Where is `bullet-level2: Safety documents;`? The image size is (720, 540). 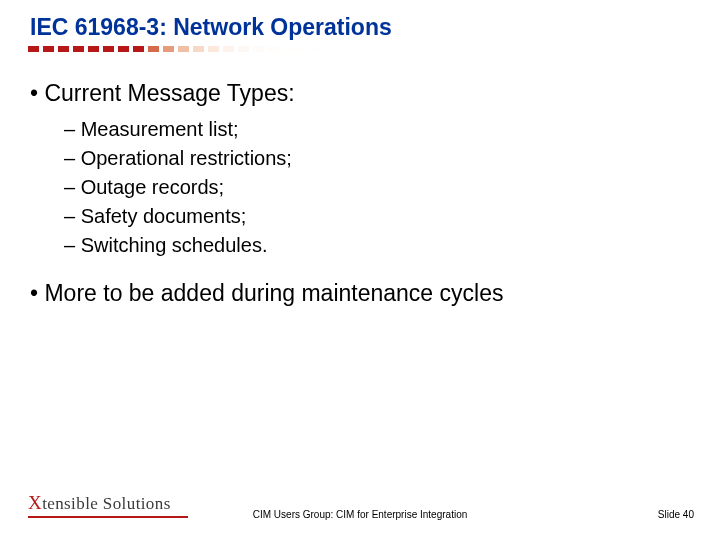
bullet-level2: Safety documents; is located at coordinates (377, 216).